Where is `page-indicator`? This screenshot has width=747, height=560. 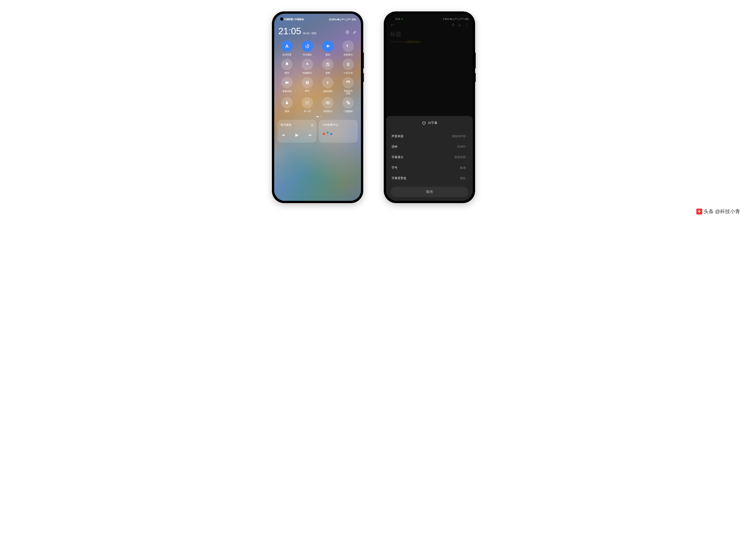
page-indicator is located at coordinates (317, 117).